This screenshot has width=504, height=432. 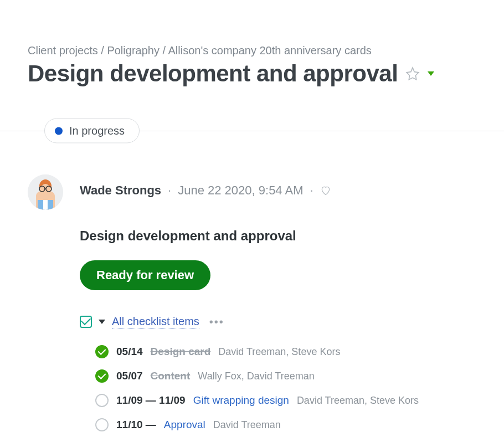 What do you see at coordinates (326, 191) in the screenshot?
I see `heart-icon` at bounding box center [326, 191].